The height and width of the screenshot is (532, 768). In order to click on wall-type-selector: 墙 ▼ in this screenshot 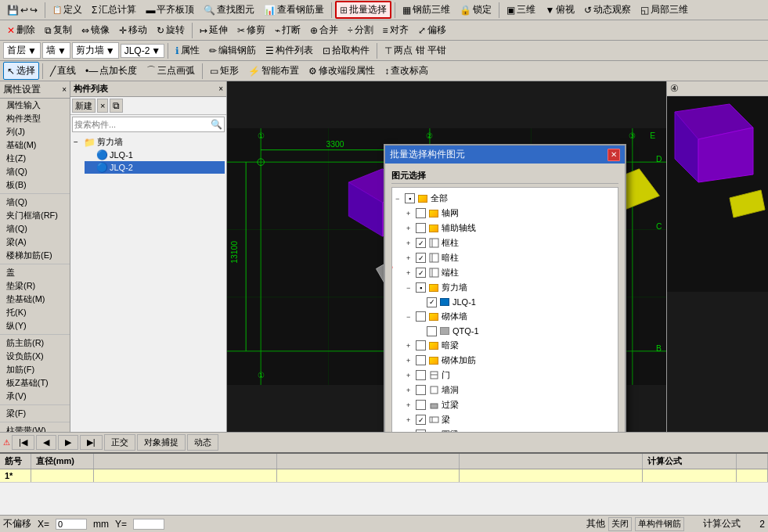, I will do `click(56, 50)`.